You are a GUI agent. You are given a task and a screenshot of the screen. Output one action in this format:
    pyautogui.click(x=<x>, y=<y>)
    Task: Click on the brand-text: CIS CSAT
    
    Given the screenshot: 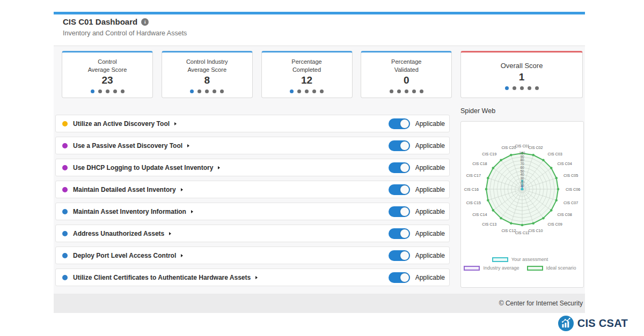 What is the action you would take?
    pyautogui.click(x=603, y=324)
    